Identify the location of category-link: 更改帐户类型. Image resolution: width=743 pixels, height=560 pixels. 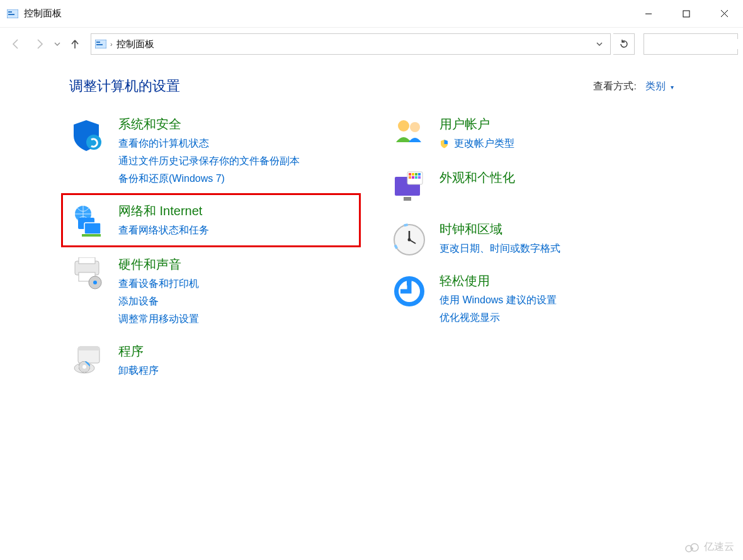
(557, 145).